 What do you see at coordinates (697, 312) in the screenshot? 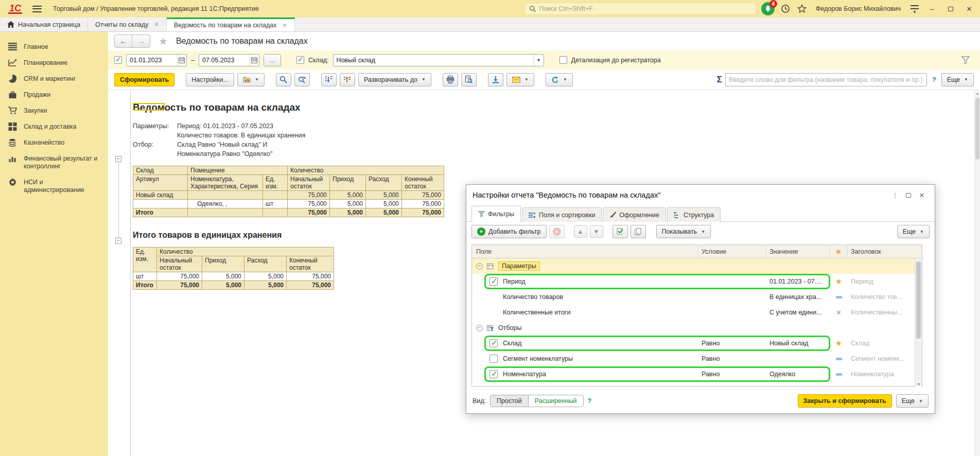
I see `filter-row-quantity-totals: Количественные итоги С учетом едини... ✕…` at bounding box center [697, 312].